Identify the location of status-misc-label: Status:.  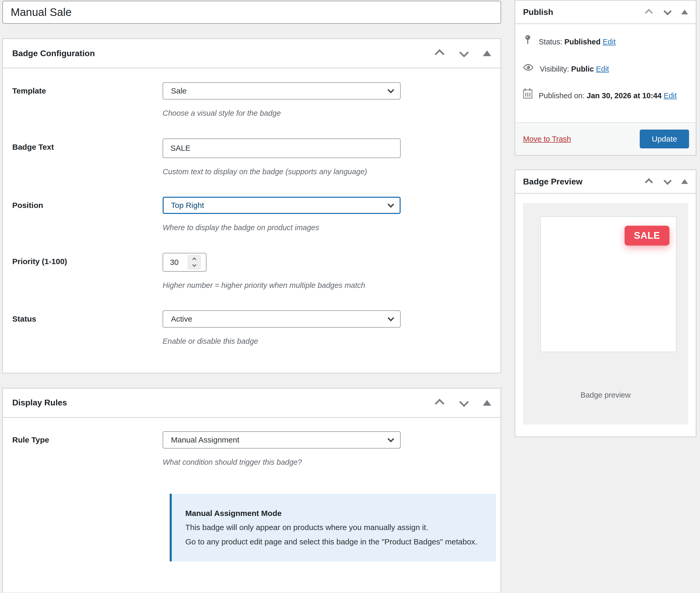
(551, 42).